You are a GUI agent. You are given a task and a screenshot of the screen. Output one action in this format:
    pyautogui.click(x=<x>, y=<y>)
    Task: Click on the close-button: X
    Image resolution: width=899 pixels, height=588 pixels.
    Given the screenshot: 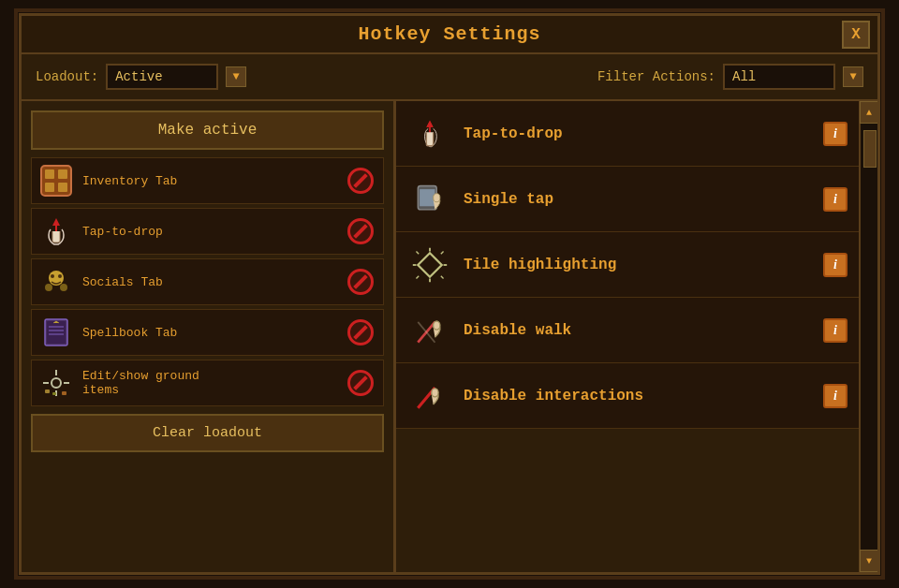 What is the action you would take?
    pyautogui.click(x=856, y=35)
    